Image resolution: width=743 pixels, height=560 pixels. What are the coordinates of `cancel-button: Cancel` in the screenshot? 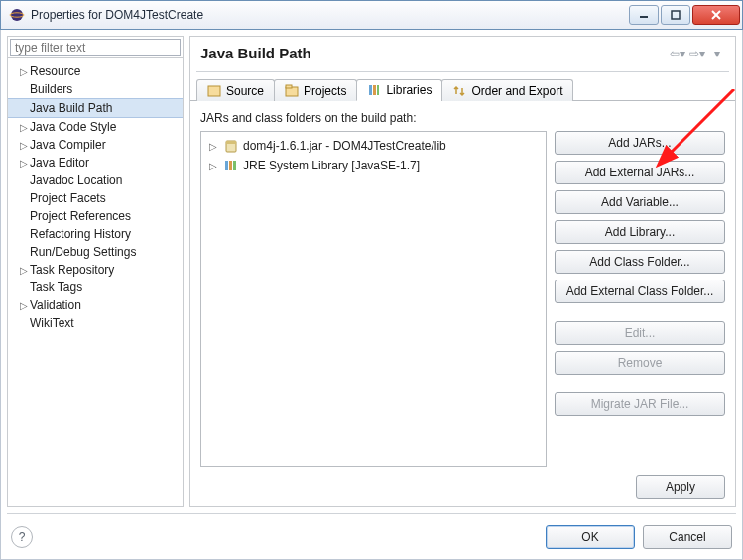 It's located at (687, 537).